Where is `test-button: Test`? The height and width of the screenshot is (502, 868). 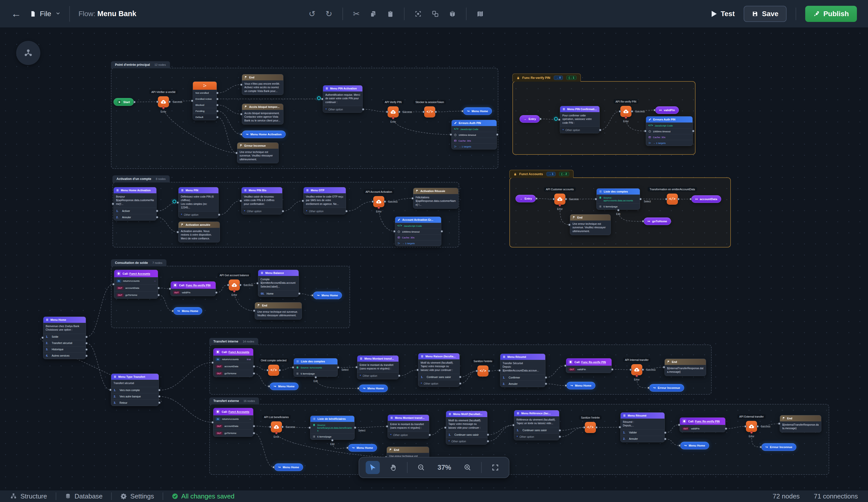 test-button: Test is located at coordinates (723, 14).